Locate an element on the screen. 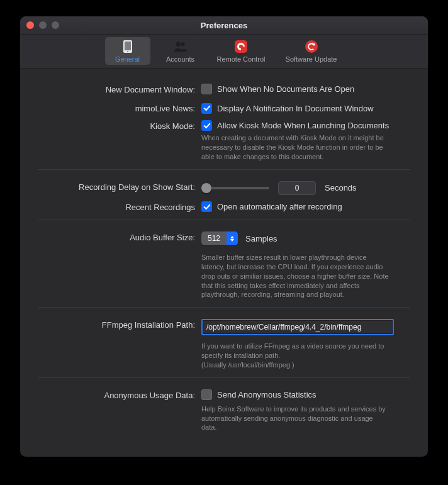 The image size is (448, 485). audio-buffer-size-select: 512 is located at coordinates (220, 238).